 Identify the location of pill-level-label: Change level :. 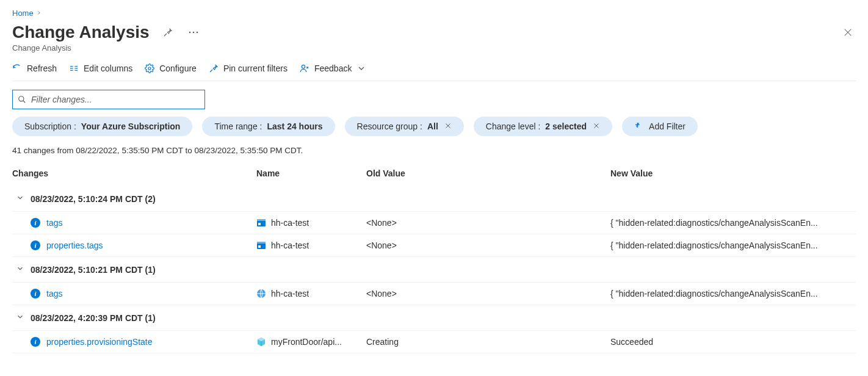
(513, 126).